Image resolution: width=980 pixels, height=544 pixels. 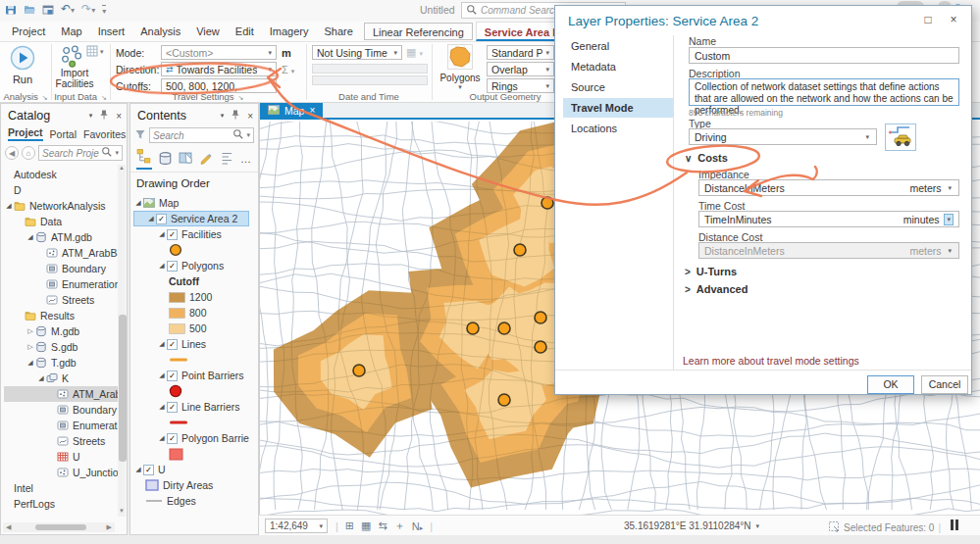 I want to click on ribbon-tab-project: Project, so click(x=28, y=31).